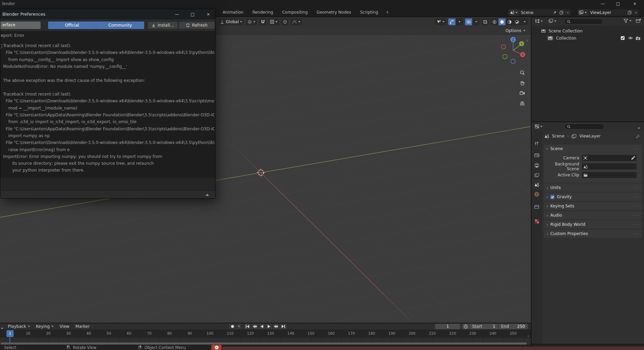 This screenshot has height=350, width=644. Describe the element at coordinates (216, 347) in the screenshot. I see `error-badge: ×` at that location.